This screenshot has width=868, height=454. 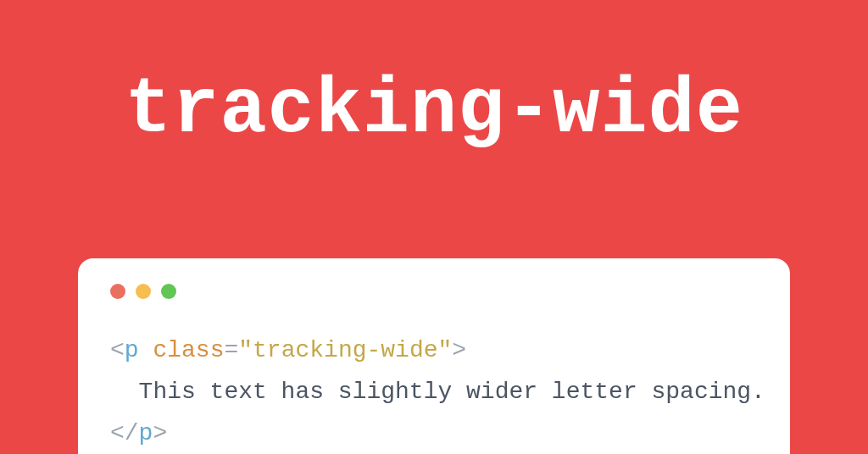 What do you see at coordinates (143, 291) in the screenshot?
I see `minimize-icon` at bounding box center [143, 291].